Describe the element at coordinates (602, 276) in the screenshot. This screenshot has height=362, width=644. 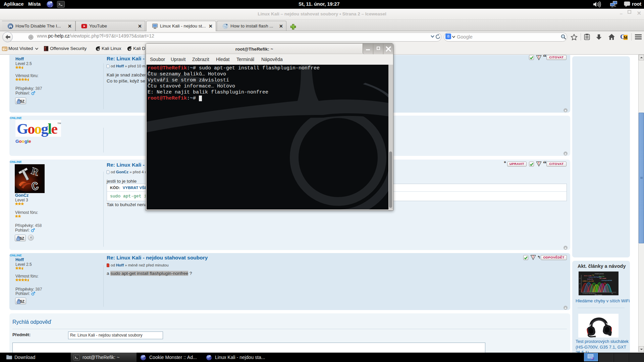
I see `svg-text: dlink 23e` at that location.